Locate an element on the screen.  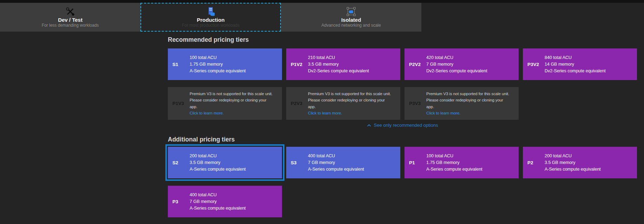
tier-card-s3: S3400 total ACU7 GB memoryA-Series compu… is located at coordinates (343, 163).